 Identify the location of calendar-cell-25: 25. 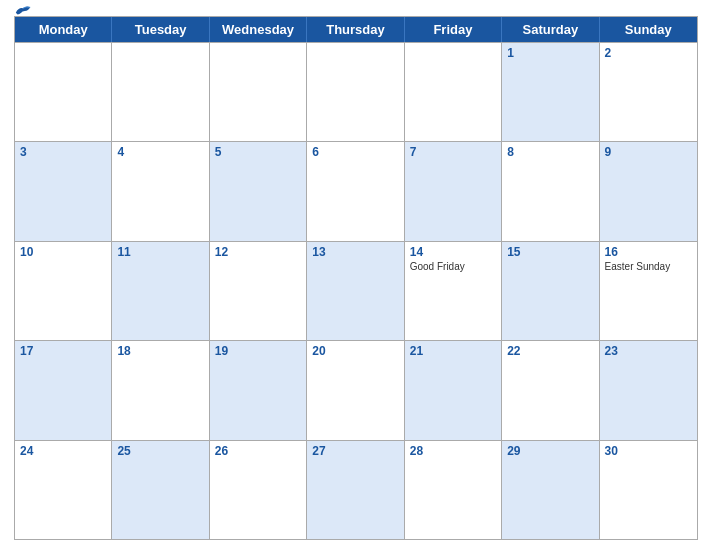
(160, 490).